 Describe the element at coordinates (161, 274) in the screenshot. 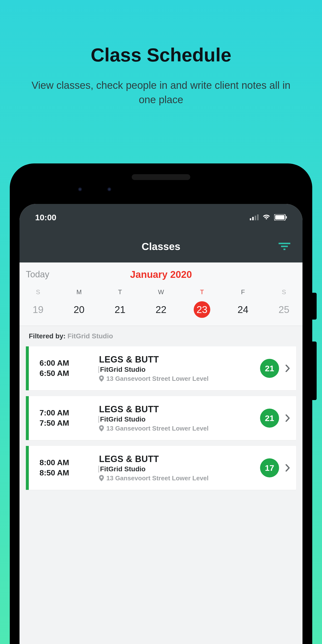

I see `calendar-header: Today January 2020` at that location.